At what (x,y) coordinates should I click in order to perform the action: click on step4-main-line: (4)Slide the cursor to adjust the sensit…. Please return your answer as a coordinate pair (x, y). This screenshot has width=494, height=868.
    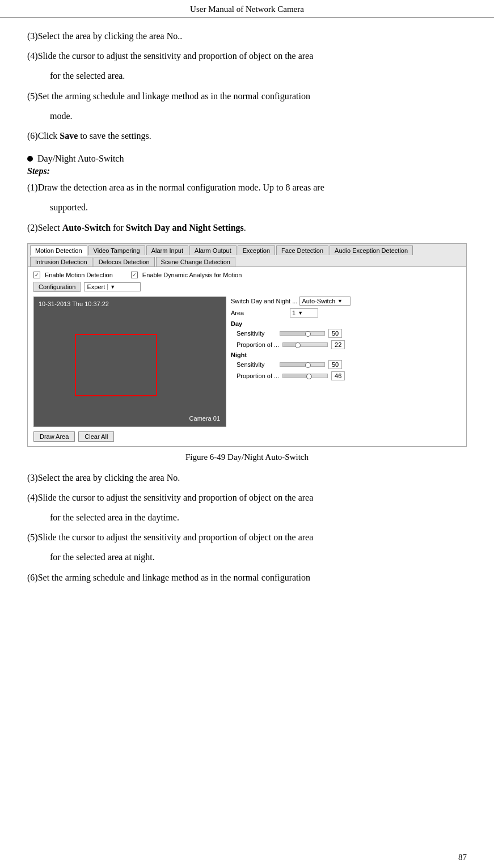
    Looking at the image, I should click on (247, 56).